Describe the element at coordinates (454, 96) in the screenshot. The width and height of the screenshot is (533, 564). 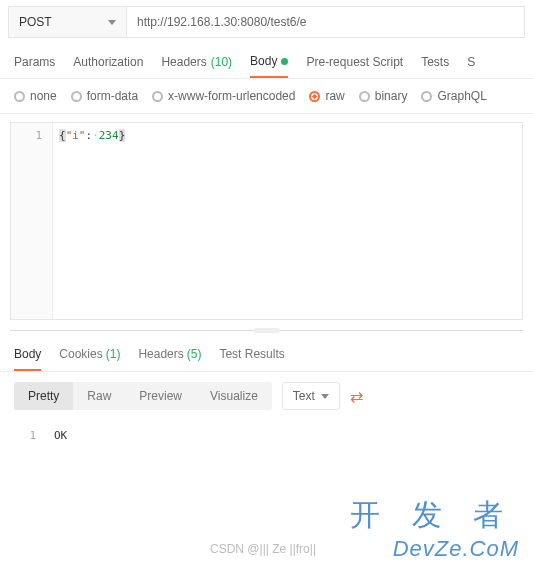
I see `radio-graphql: GraphQL` at that location.